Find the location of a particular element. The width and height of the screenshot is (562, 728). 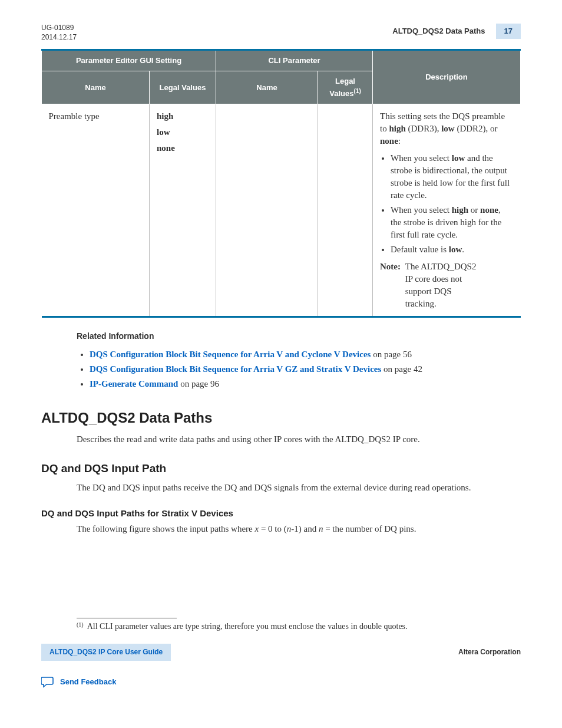

th-gui-legal: Legal Values is located at coordinates (183, 88).